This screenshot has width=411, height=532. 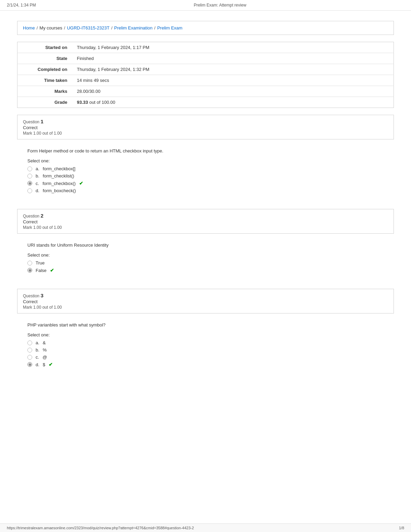 I want to click on question-3-option-1-radio, so click(x=30, y=350).